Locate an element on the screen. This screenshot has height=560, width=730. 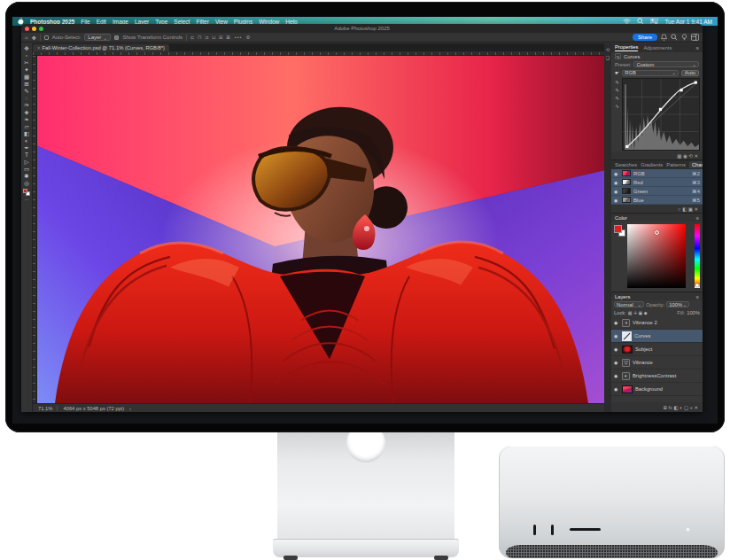
shape-tool: ▭ is located at coordinates (27, 168).